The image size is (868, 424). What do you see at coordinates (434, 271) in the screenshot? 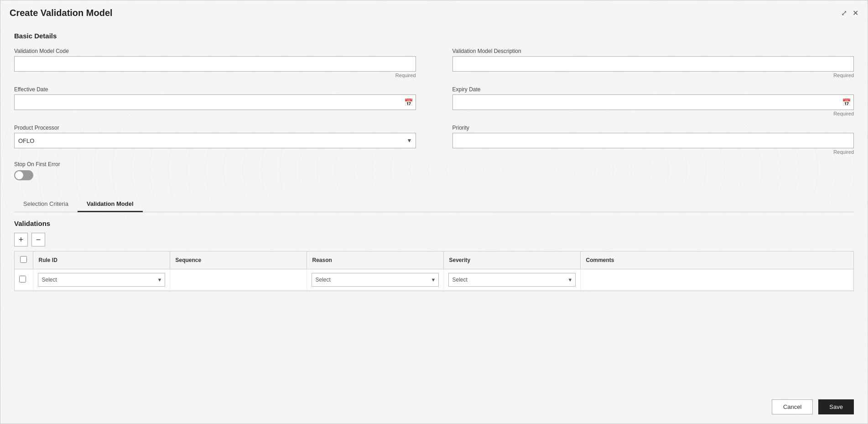
I see `validations-table-container: Rule ID Sequence Reason Severity Comment` at bounding box center [434, 271].